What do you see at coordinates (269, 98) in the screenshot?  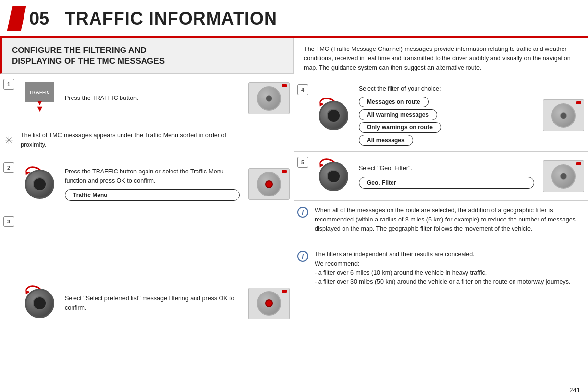 I see `step-1-image` at bounding box center [269, 98].